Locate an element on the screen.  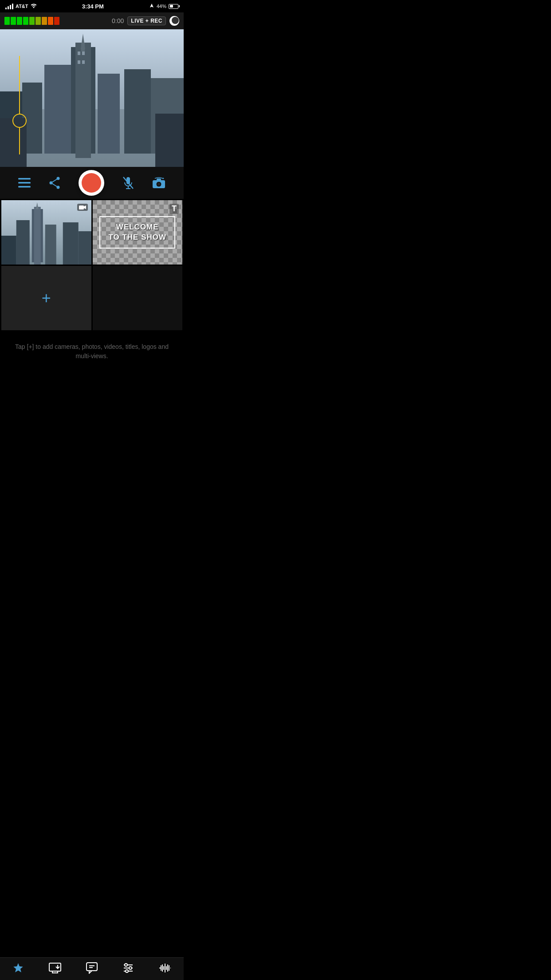
title-line-2: TO THE SHOW is located at coordinates (138, 237).